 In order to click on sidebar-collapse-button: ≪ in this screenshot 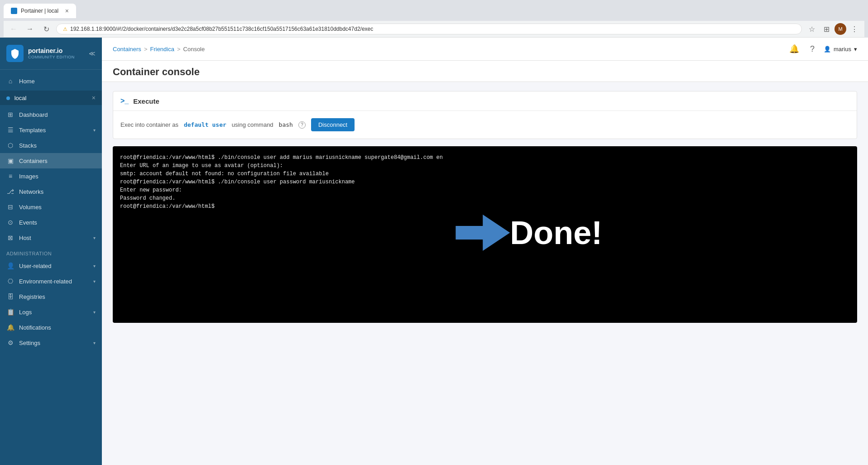, I will do `click(92, 53)`.